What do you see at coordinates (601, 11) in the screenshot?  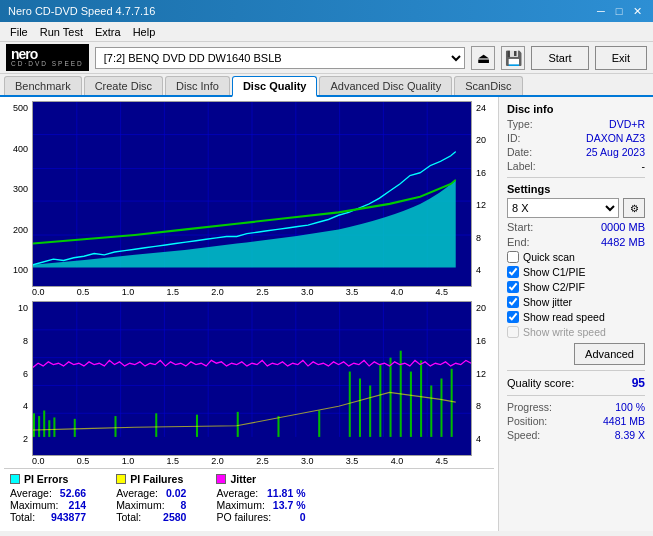 I see `minimize-button: ─` at bounding box center [601, 11].